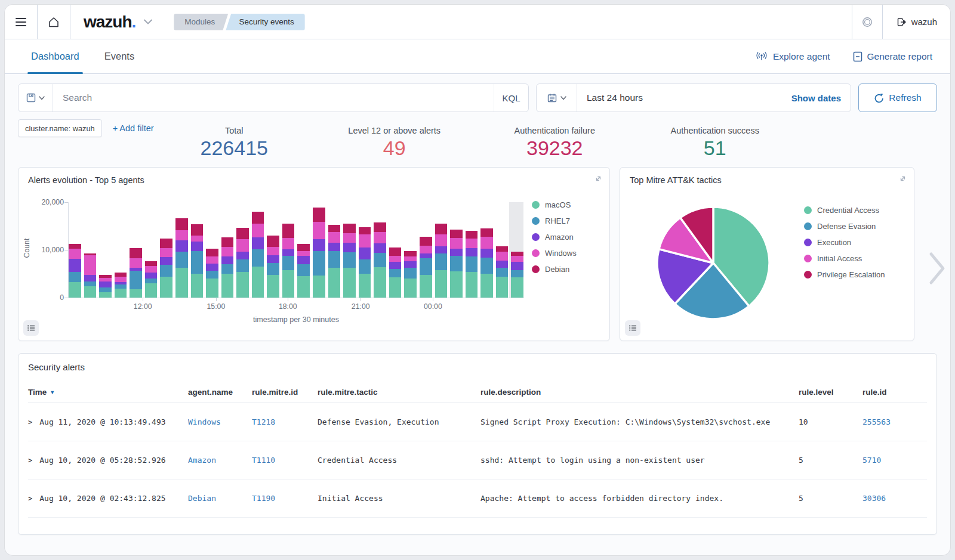 The height and width of the screenshot is (560, 955). Describe the element at coordinates (554, 270) in the screenshot. I see `legend-item-debian: Debian` at that location.